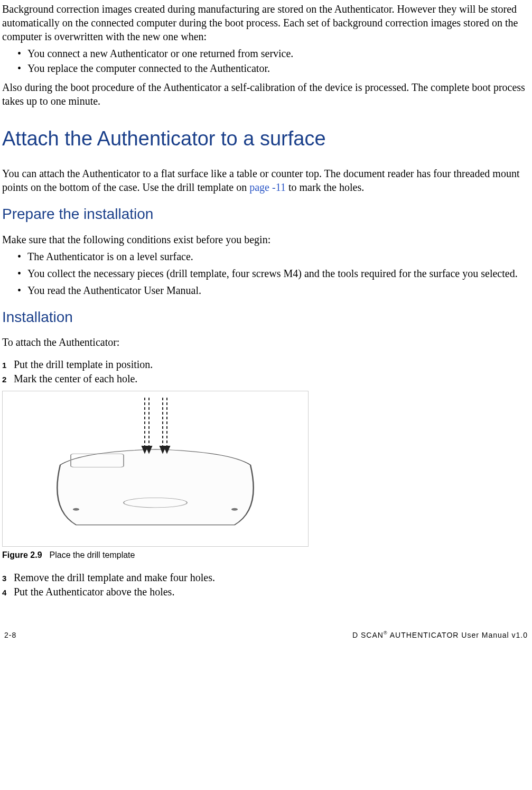 Image resolution: width=532 pixels, height=790 pixels. I want to click on list-item: You collect the necessary pieces (drill …, so click(278, 273).